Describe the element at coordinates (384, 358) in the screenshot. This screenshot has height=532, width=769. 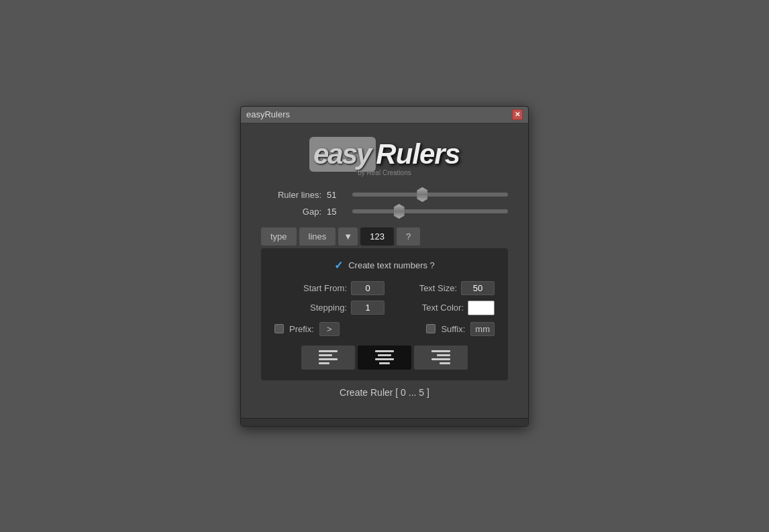
I see `align-row` at that location.